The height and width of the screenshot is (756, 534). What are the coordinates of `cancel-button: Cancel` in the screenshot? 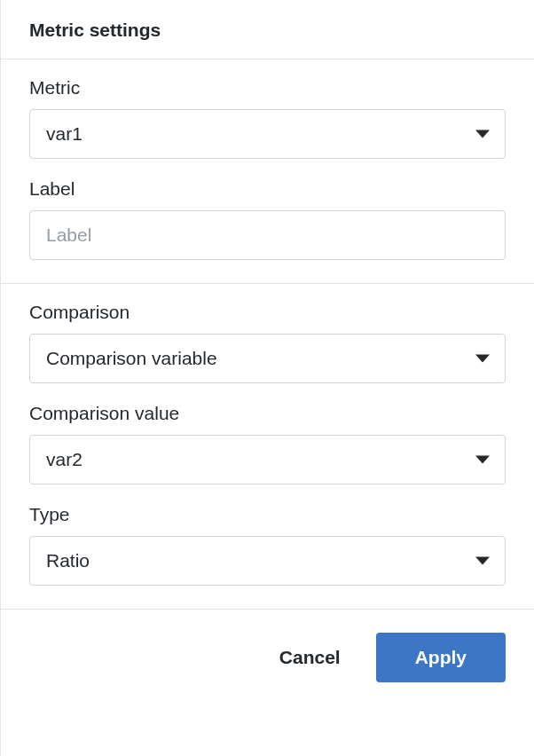 It's located at (310, 658).